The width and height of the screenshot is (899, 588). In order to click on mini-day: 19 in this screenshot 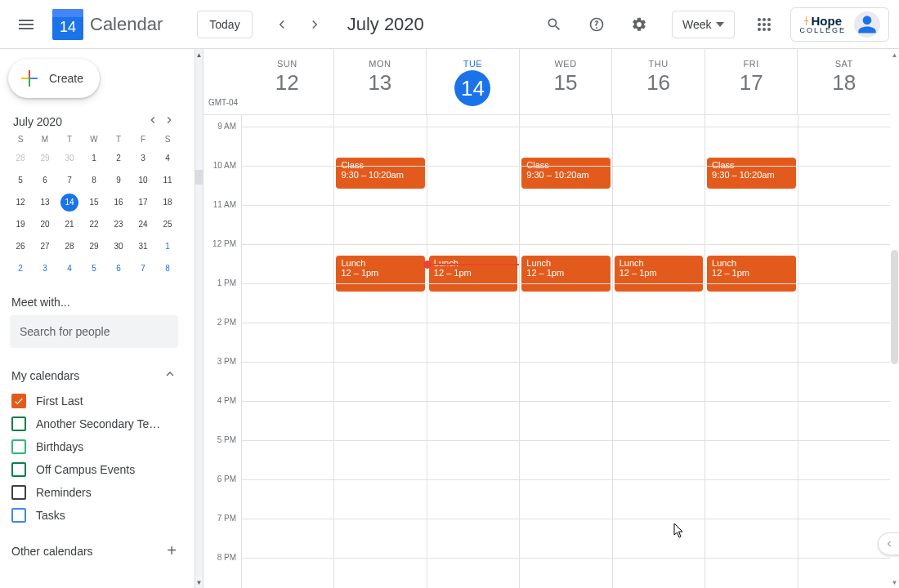, I will do `click(20, 224)`.